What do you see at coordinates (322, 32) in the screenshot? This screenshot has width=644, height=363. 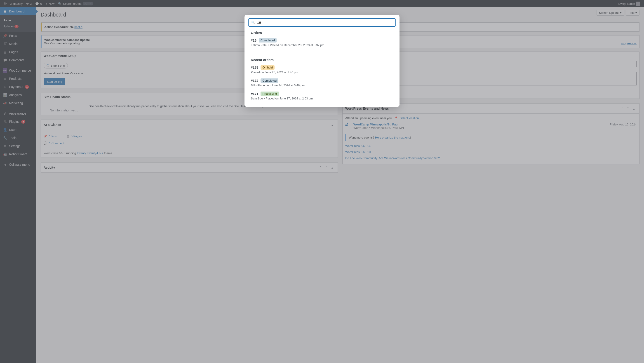 I see `section-orders: Orders` at bounding box center [322, 32].